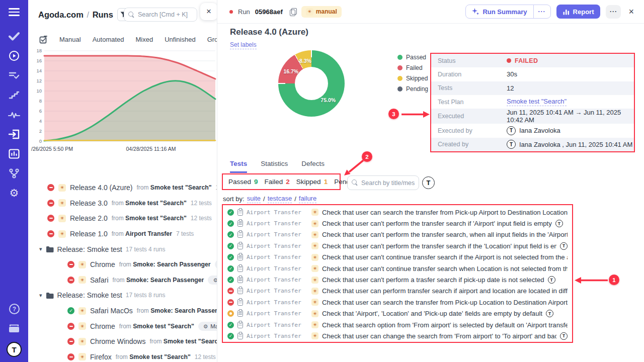  Describe the element at coordinates (123, 356) in the screenshot. I see `run-row: ✳Firefoxfrom Smoke test "Search"12 tests` at that location.